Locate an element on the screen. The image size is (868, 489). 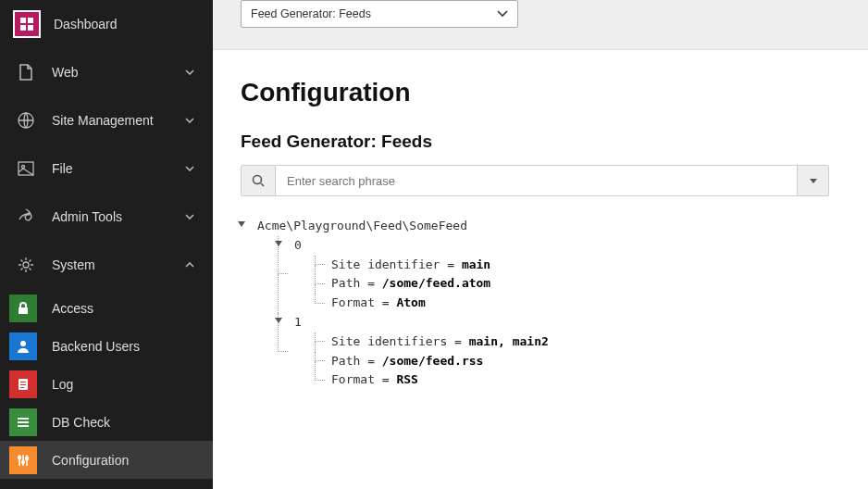
tree-index: 0 is located at coordinates (298, 244).